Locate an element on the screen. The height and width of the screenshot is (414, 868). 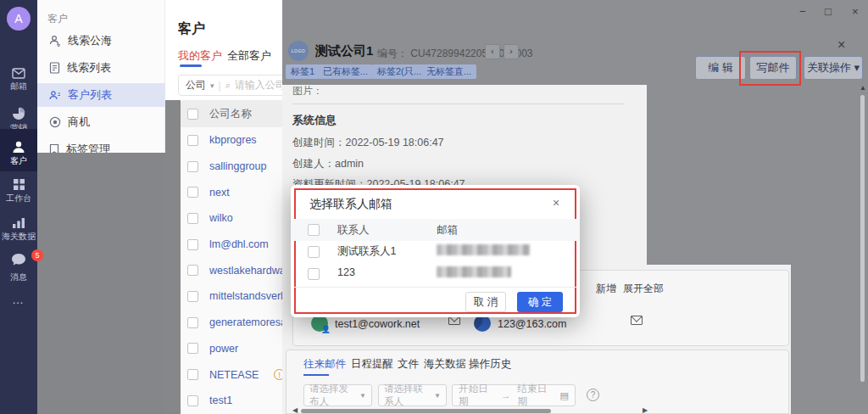
expand-all-link: 展开全部 is located at coordinates (643, 288).